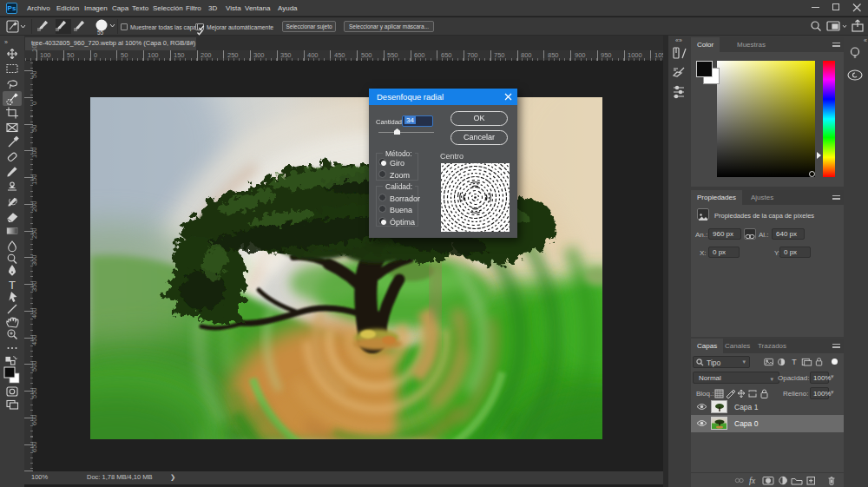  I want to click on svg-text: fx, so click(753, 481).